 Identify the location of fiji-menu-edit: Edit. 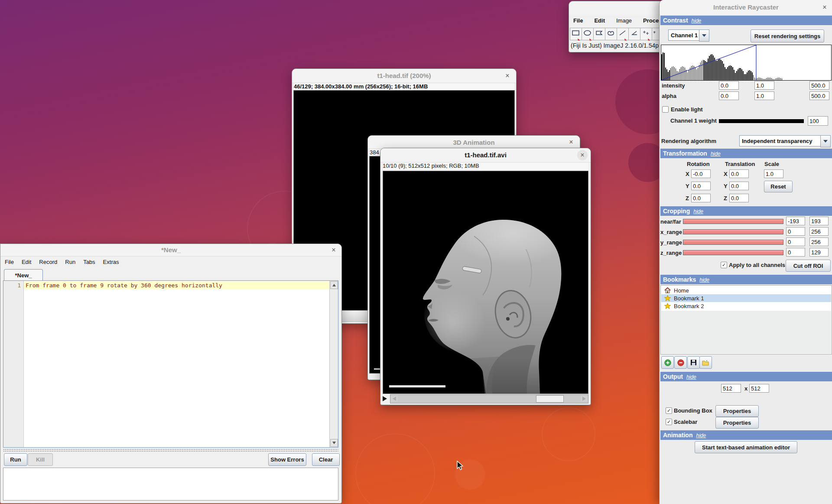
(600, 21).